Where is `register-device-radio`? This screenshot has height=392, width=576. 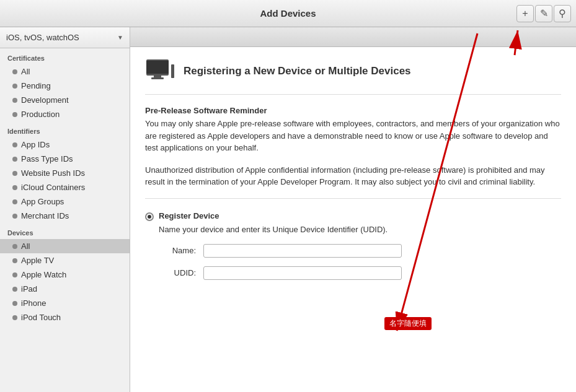 register-device-radio is located at coordinates (149, 217).